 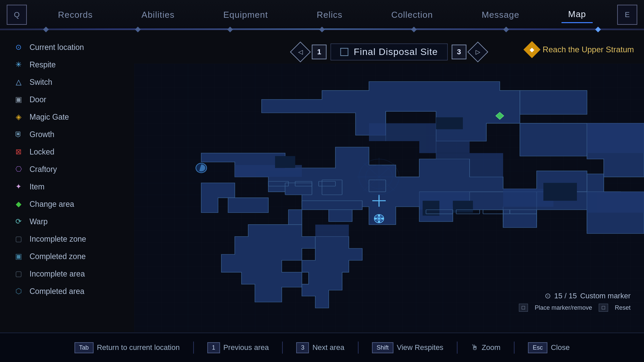 What do you see at coordinates (412, 15) in the screenshot?
I see `nav-item-collection: Collection` at bounding box center [412, 15].